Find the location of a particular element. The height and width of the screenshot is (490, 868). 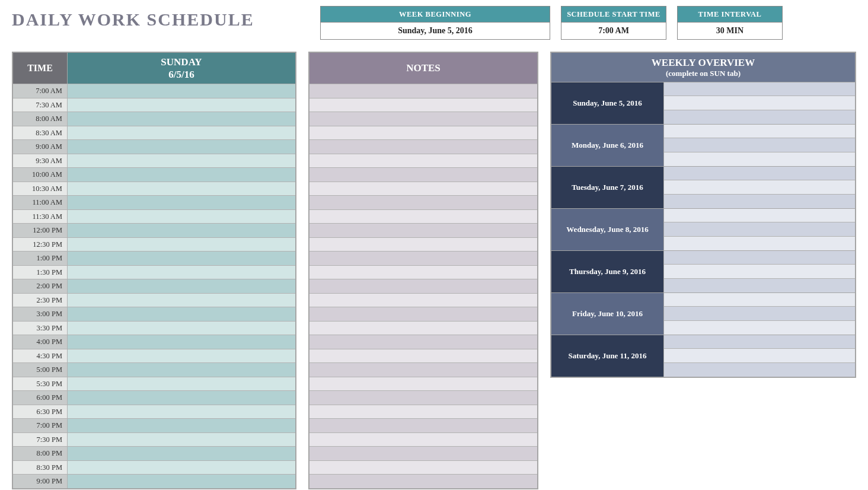

overview-title: WEEKLY OVERVIEW is located at coordinates (703, 63).